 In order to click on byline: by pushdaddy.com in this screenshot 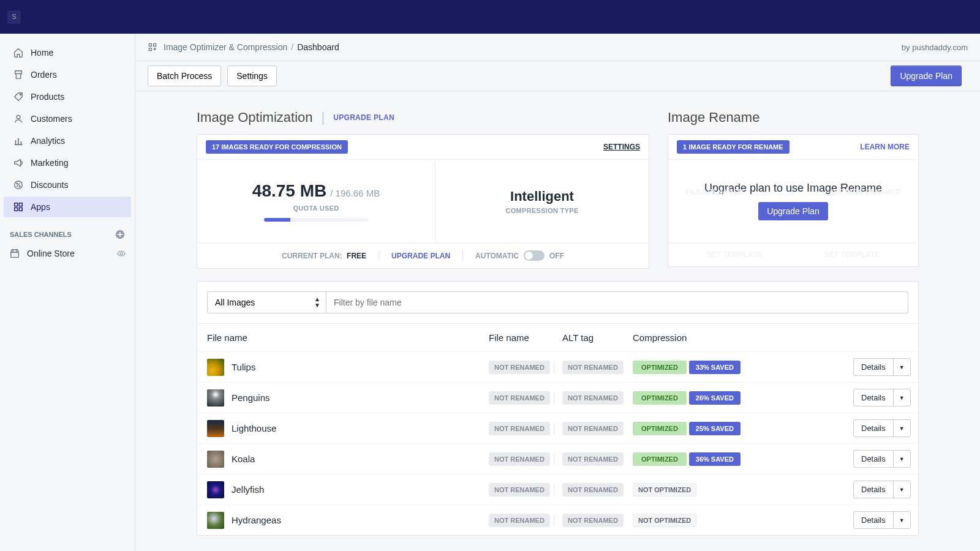, I will do `click(935, 48)`.